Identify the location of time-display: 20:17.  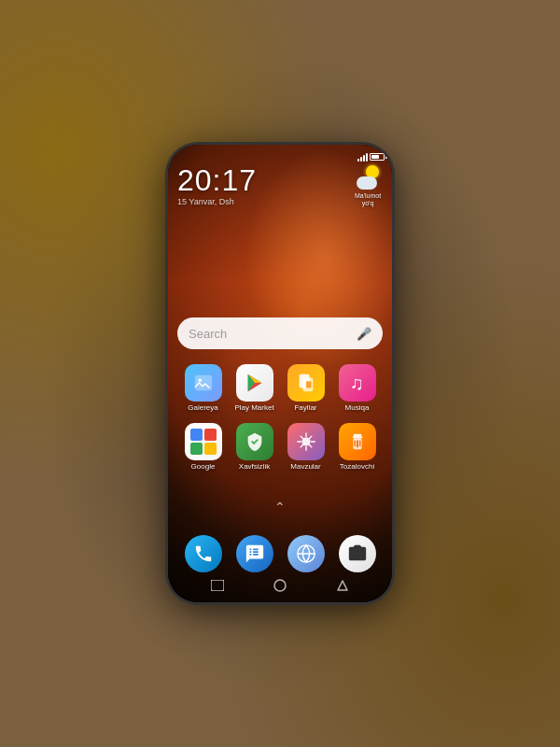
(217, 180).